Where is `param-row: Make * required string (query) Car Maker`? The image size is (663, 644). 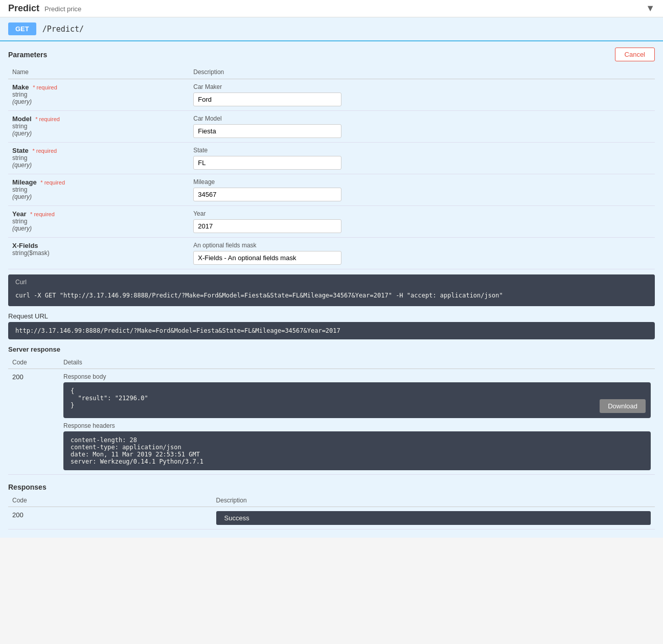 param-row: Make * required string (query) Car Maker is located at coordinates (331, 95).